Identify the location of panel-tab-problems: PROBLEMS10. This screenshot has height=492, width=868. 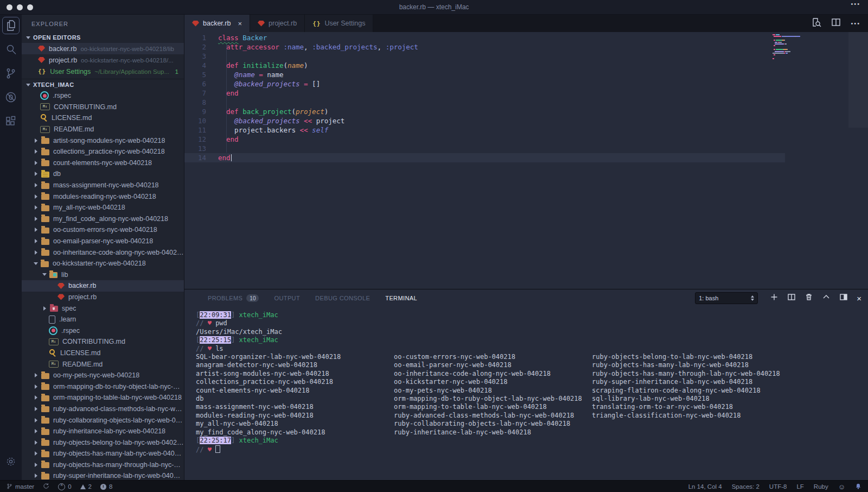
(233, 298).